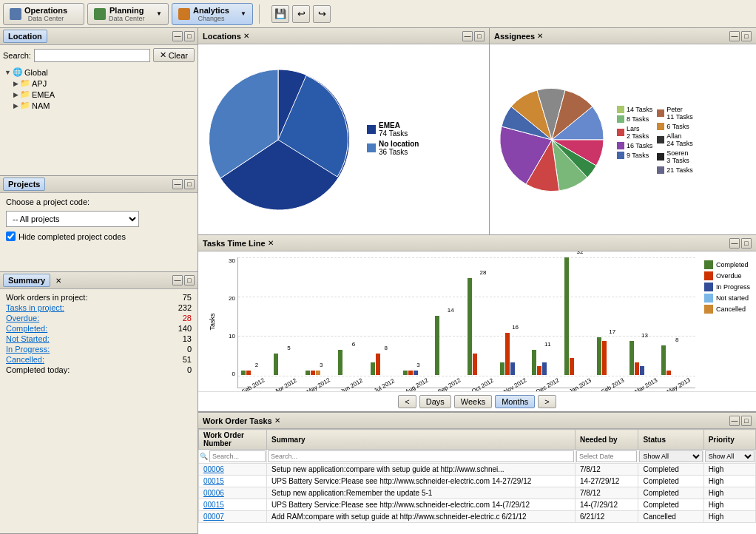 Image resolution: width=756 pixels, height=534 pixels. Describe the element at coordinates (394, 129) in the screenshot. I see `legend-label-emea: EMEA74 Tasks` at that location.